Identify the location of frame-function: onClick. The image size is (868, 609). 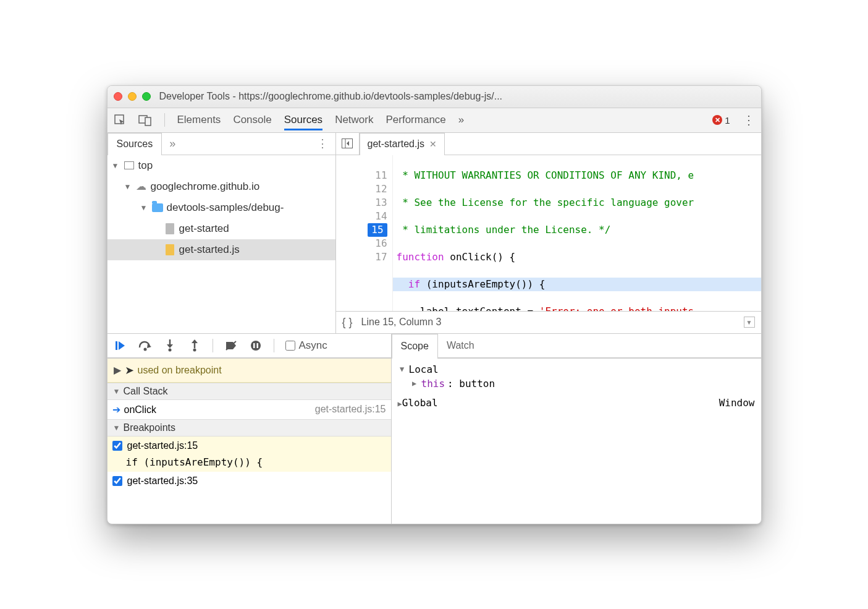
(140, 409).